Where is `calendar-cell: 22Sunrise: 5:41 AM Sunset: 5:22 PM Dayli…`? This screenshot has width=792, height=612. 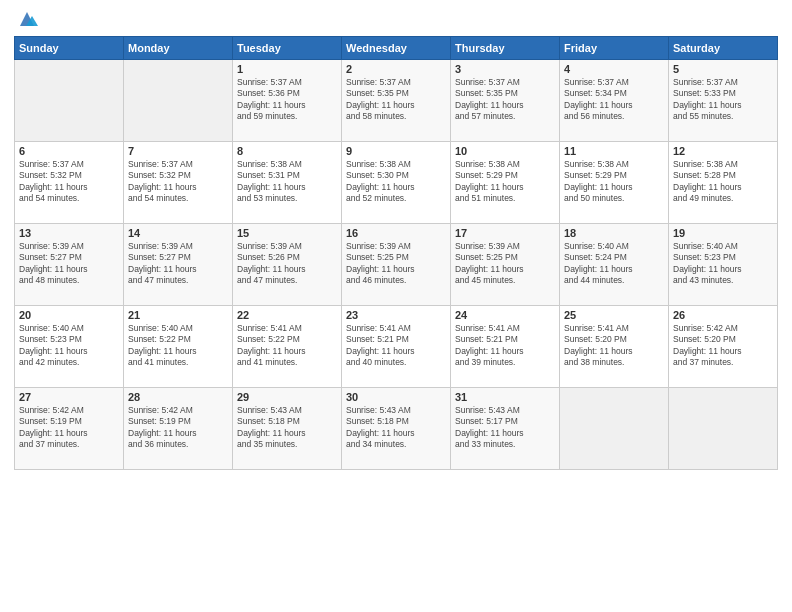
calendar-cell: 22Sunrise: 5:41 AM Sunset: 5:22 PM Dayli… is located at coordinates (288, 347).